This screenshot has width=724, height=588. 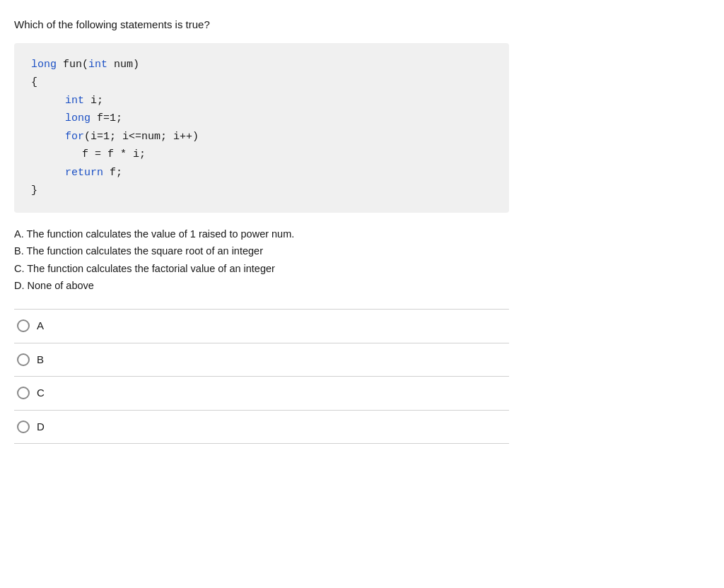 I want to click on code-loop-body: f = f * i;, so click(x=114, y=154).